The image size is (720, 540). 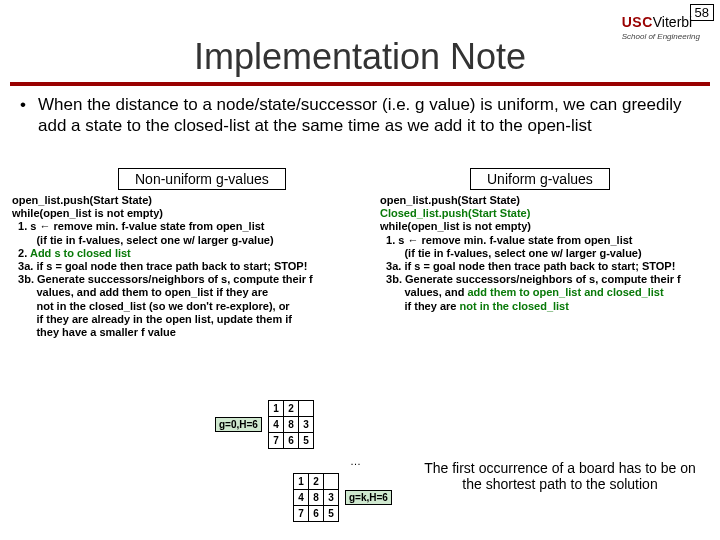 What do you see at coordinates (356, 461) in the screenshot?
I see `ellipsis: …` at bounding box center [356, 461].